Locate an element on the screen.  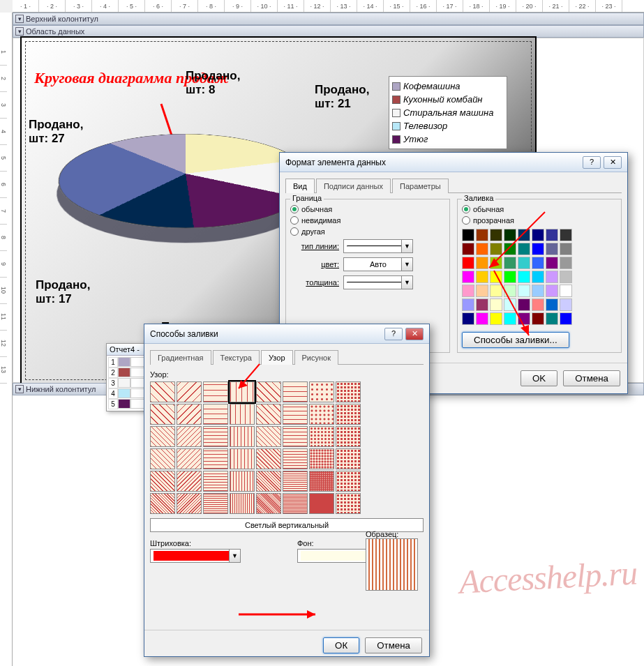
tab-data-labels: Подписи данных is located at coordinates (353, 186).